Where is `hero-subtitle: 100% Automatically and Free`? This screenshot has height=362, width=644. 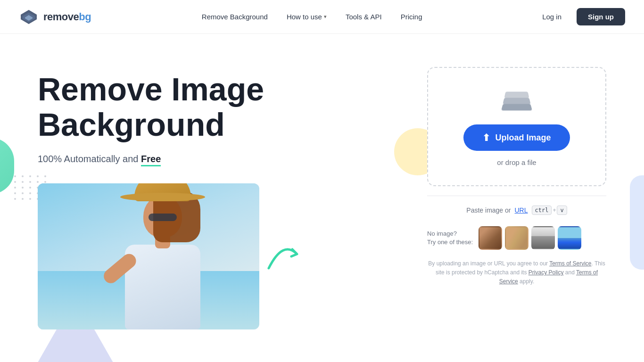
hero-subtitle: 100% Automatically and Free is located at coordinates (223, 159).